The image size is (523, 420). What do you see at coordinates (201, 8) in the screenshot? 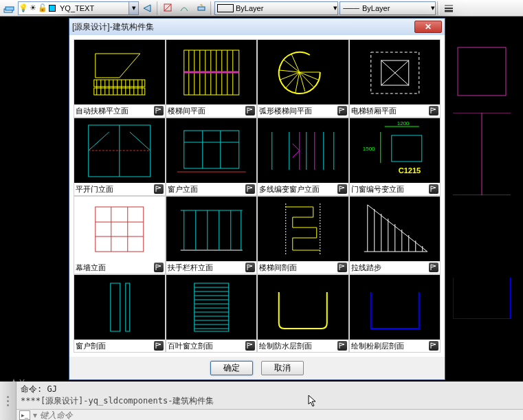
I see `layerext-icon` at bounding box center [201, 8].